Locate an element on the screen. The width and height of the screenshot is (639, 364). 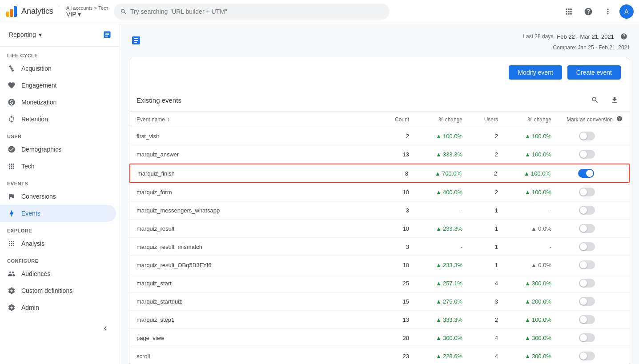
event-name-cell: marquiz_answer is located at coordinates (255, 155).